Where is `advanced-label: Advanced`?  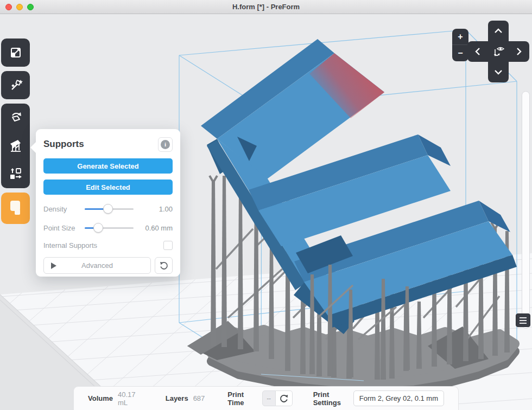 advanced-label: Advanced is located at coordinates (97, 266).